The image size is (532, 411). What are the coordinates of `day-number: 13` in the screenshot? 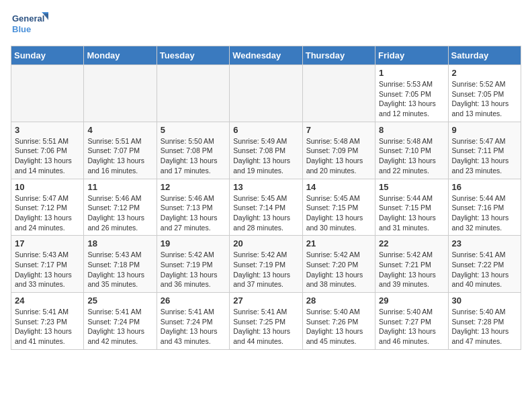 It's located at (266, 187).